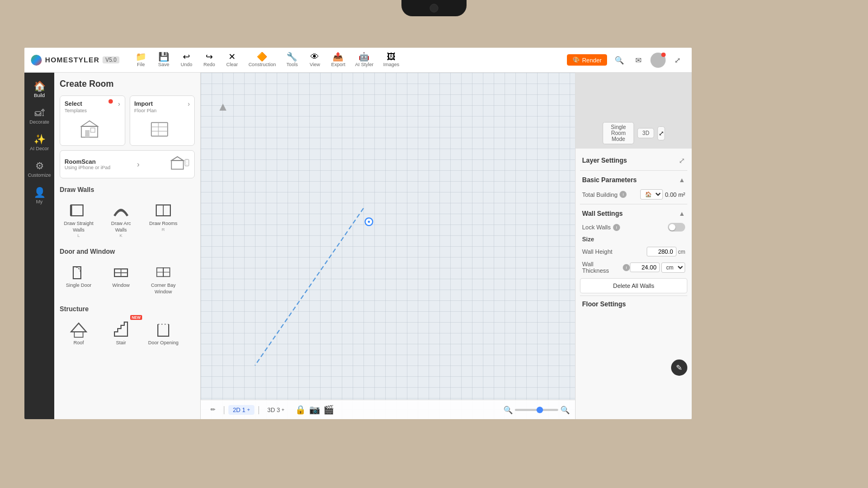  Describe the element at coordinates (163, 230) in the screenshot. I see `draw-rooms-key: R` at that location.